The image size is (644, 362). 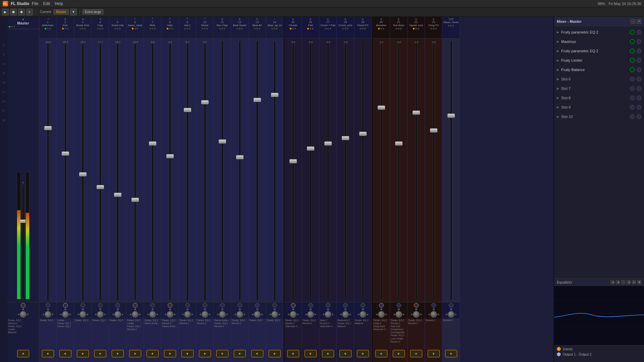 What do you see at coordinates (599, 32) in the screenshot?
I see `fx-slot-1: ▶ Fruity parametric EQ 2` at bounding box center [599, 32].